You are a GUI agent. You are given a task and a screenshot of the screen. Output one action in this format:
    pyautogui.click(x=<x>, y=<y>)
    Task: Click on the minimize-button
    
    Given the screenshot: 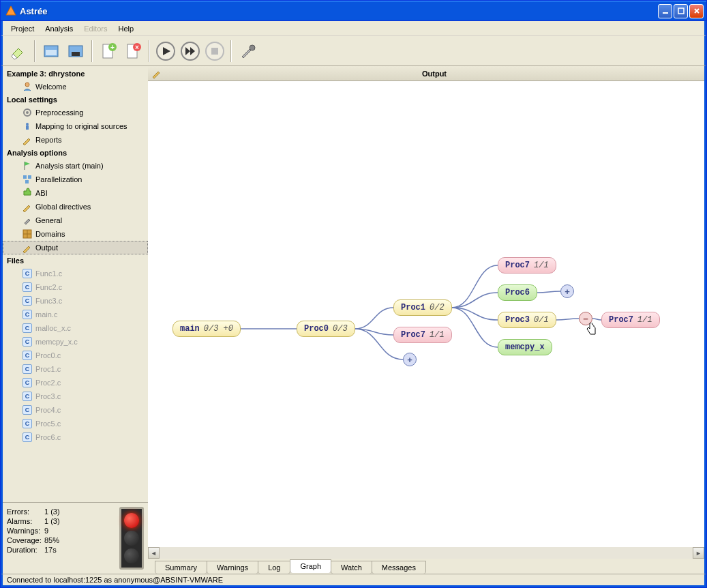 What is the action you would take?
    pyautogui.click(x=665, y=11)
    